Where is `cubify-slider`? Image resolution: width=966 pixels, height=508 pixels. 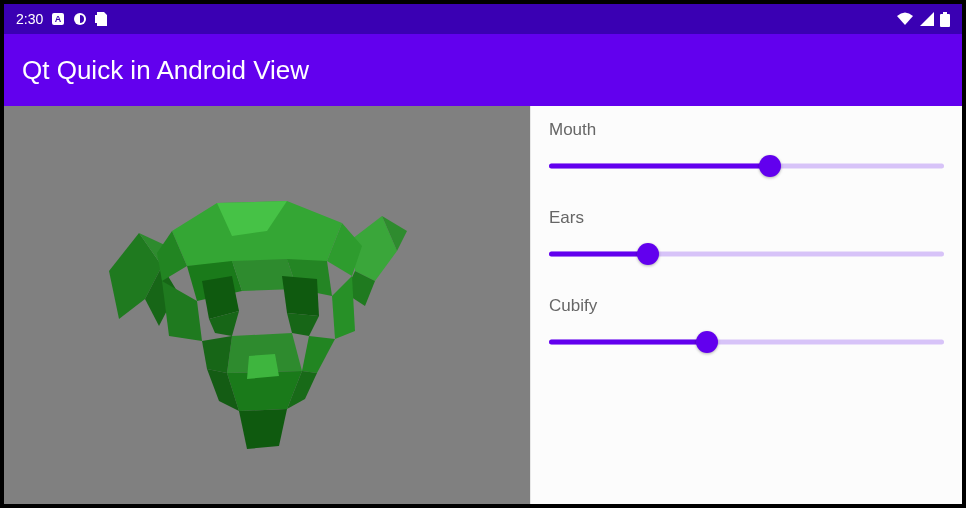
cubify-slider is located at coordinates (746, 342).